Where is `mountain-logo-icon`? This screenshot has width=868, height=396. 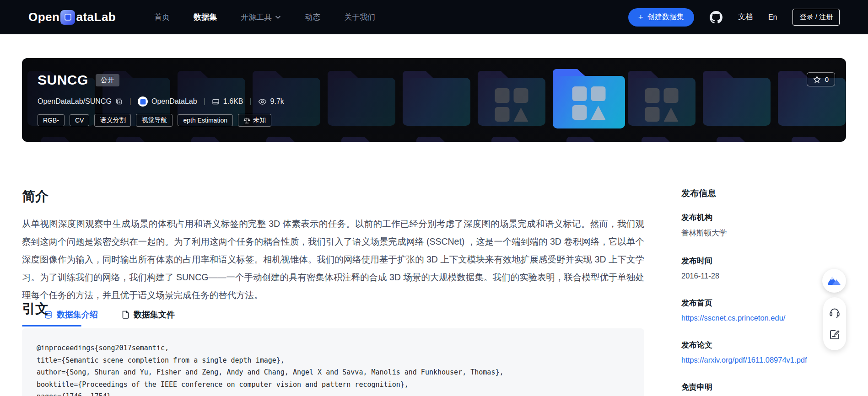 mountain-logo-icon is located at coordinates (834, 281).